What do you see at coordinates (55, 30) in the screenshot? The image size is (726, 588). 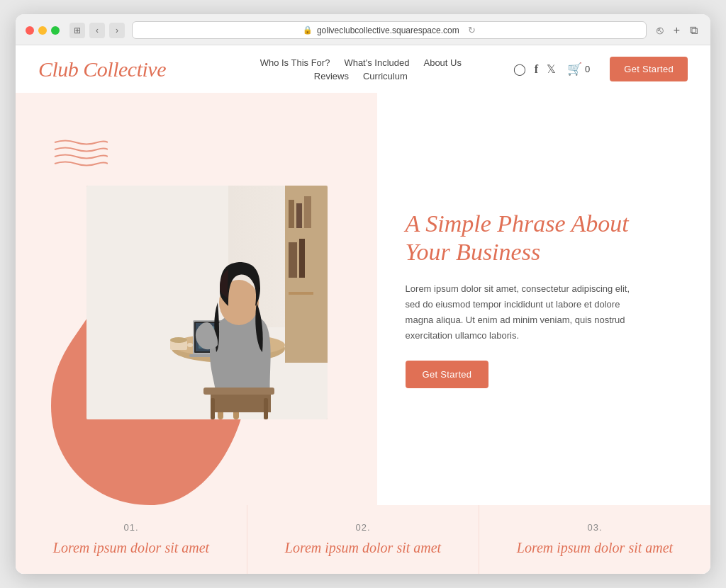 I see `maximize-button` at bounding box center [55, 30].